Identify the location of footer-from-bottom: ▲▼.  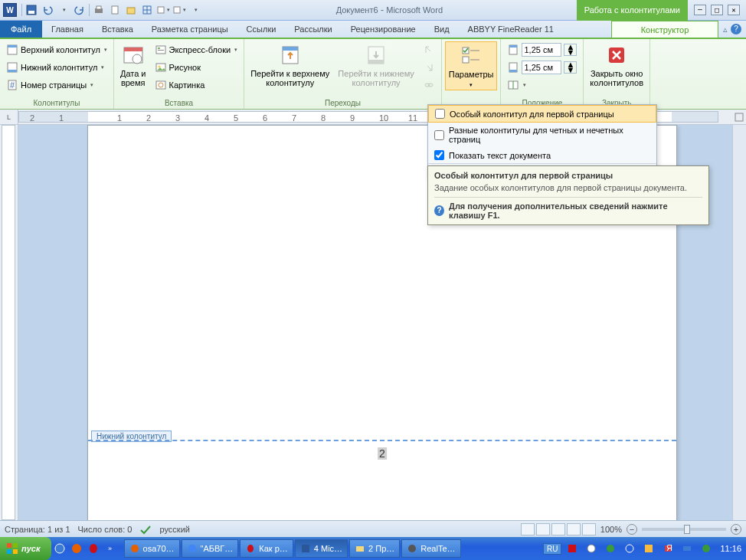
(542, 67).